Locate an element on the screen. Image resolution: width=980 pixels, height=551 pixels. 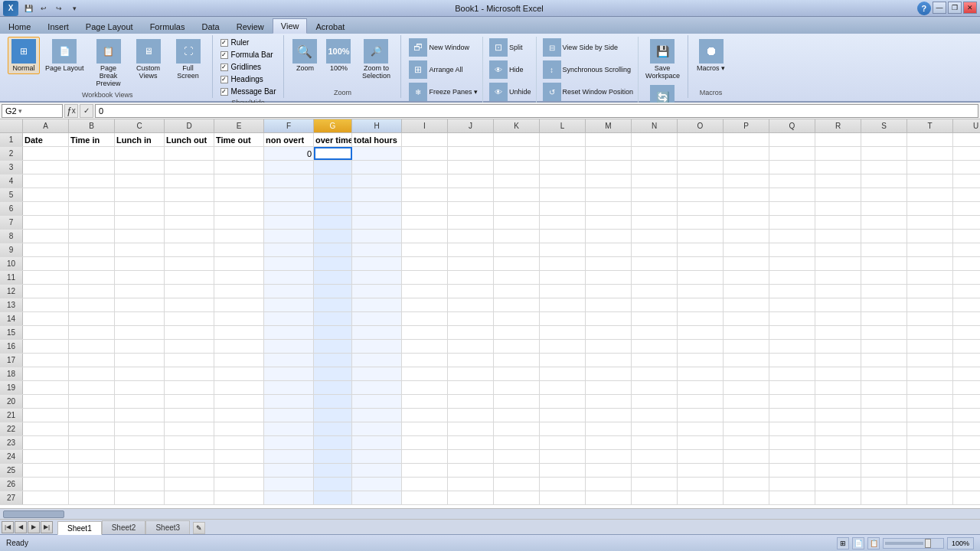
tab-acrobat: Acrobat is located at coordinates (330, 26).